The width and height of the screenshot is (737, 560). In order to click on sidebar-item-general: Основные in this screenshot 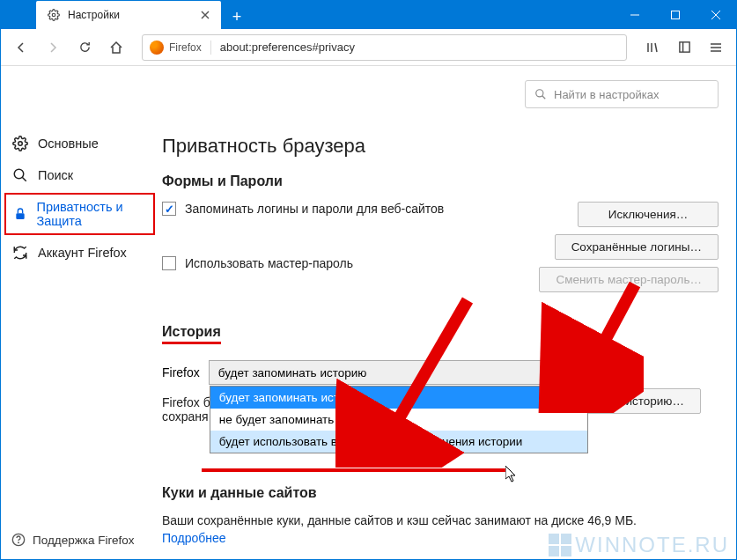, I will do `click(81, 144)`.